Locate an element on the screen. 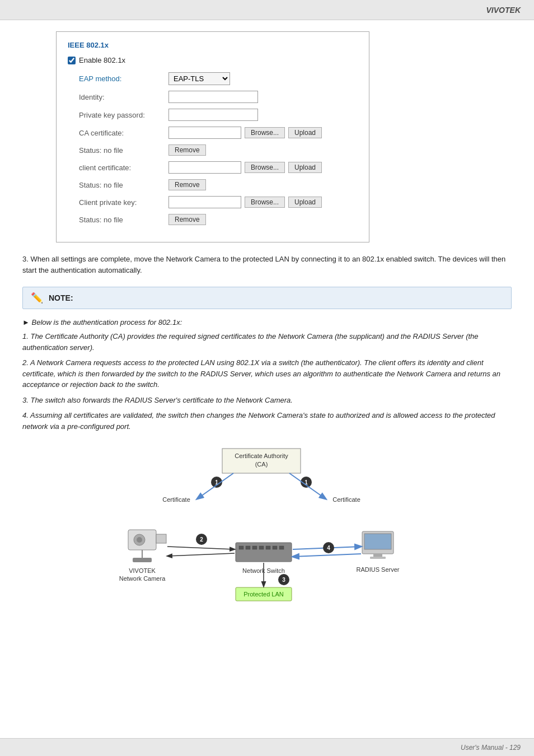 This screenshot has width=534, height=756. client-upload-button: Upload is located at coordinates (305, 167).